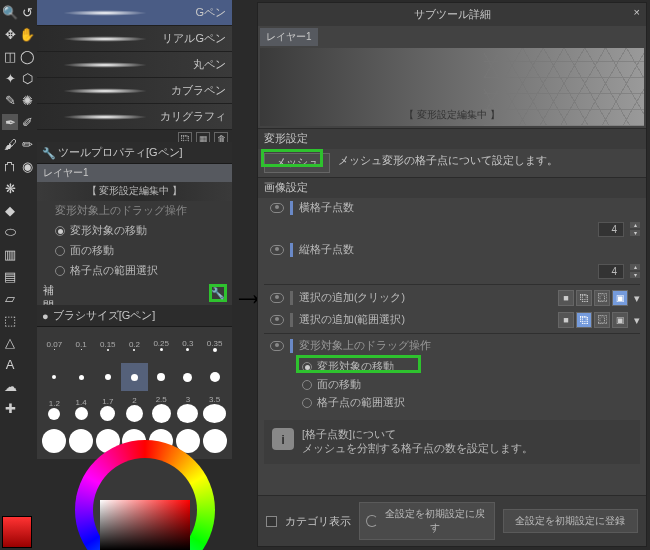  What do you see at coordinates (134, 65) in the screenshot?
I see `brush-row-marupen: 丸ペン` at bounding box center [134, 65].